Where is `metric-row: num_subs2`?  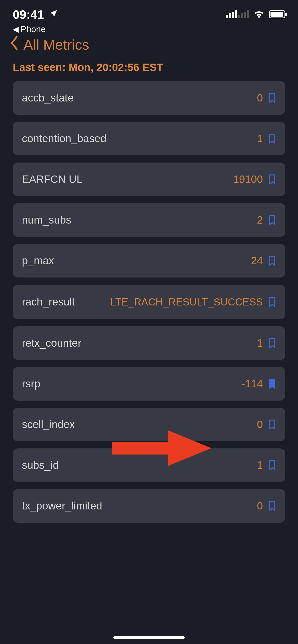
metric-row: num_subs2 is located at coordinates (149, 220).